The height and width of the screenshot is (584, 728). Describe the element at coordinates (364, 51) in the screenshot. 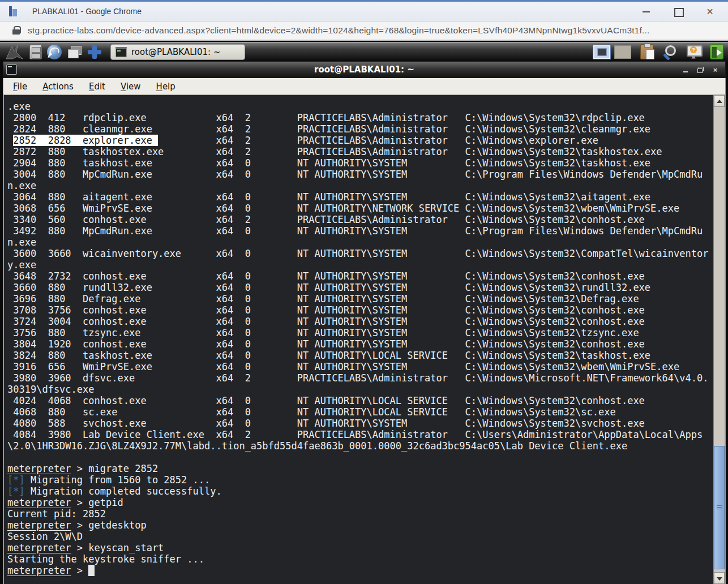

I see `kali-panel: root@PLABKALI01: ~ ?` at that location.